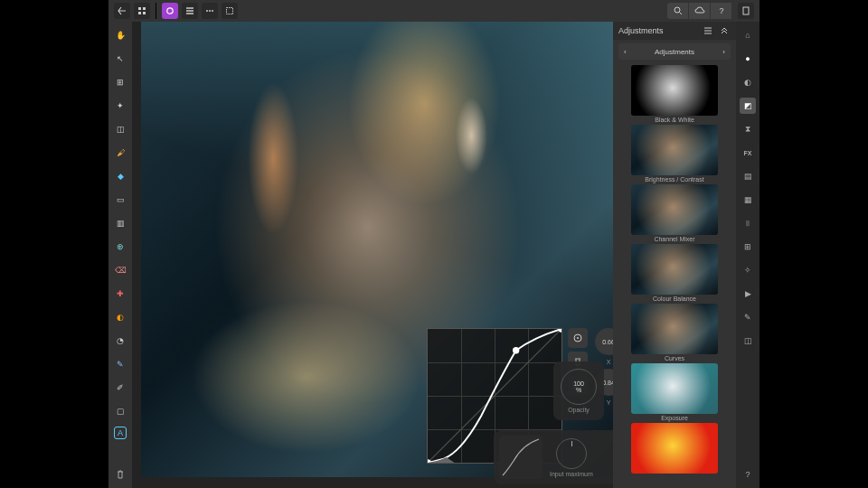 This screenshot has height=488, width=868. Describe the element at coordinates (748, 247) in the screenshot. I see `transform-icon: ⊞` at that location.